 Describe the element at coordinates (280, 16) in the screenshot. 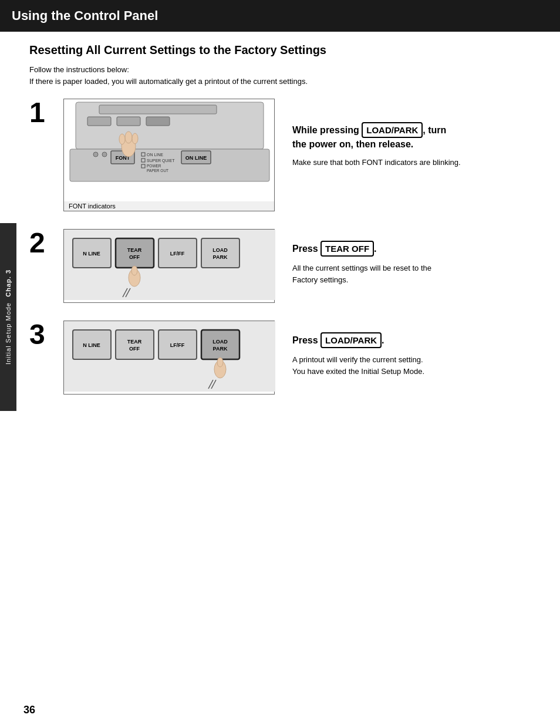

I see `page-header: Using the Control Panel` at that location.